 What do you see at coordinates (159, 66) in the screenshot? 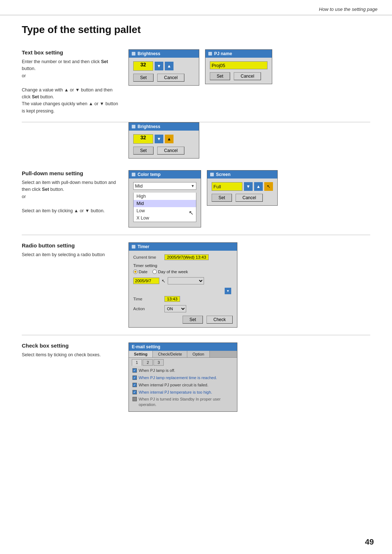
I see `brightness-down-btn-1: ▼` at bounding box center [159, 66].